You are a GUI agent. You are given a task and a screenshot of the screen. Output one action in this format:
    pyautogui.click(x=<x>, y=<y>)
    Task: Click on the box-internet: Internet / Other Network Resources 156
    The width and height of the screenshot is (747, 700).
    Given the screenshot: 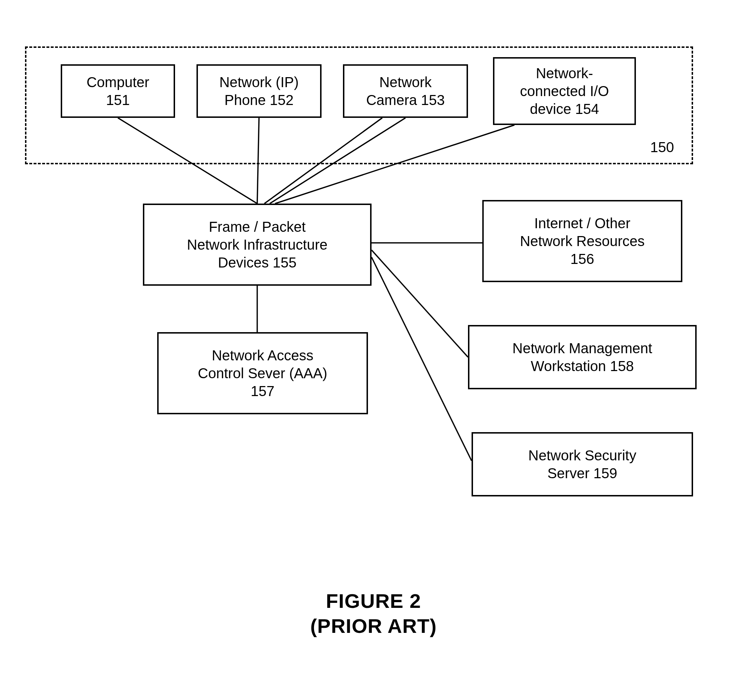 What is the action you would take?
    pyautogui.click(x=582, y=241)
    